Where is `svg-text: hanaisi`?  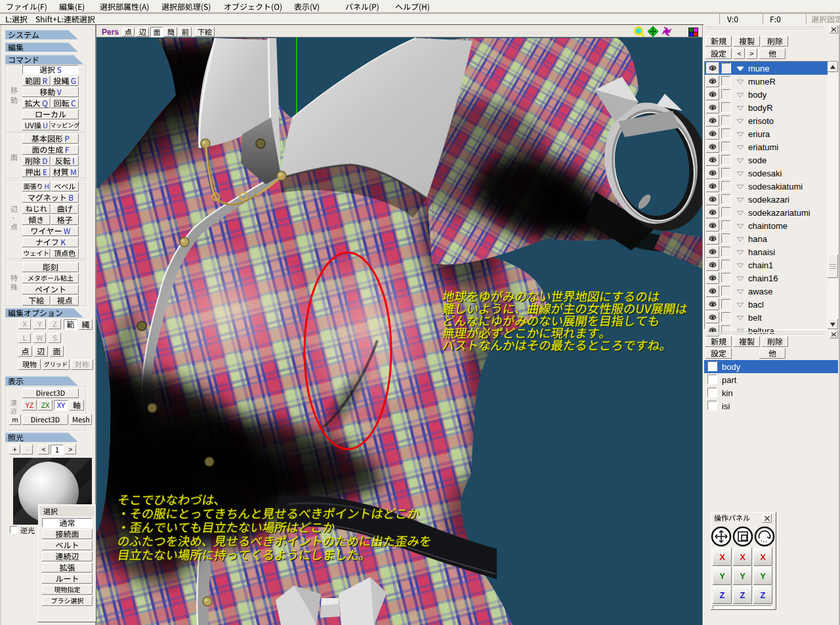 svg-text: hanaisi is located at coordinates (761, 252).